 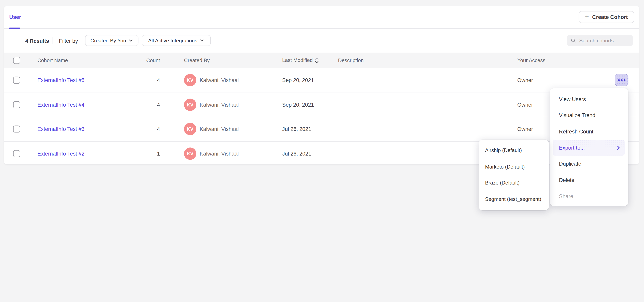 What do you see at coordinates (108, 40) in the screenshot?
I see `created-by-filter-label: Created By You` at bounding box center [108, 40].